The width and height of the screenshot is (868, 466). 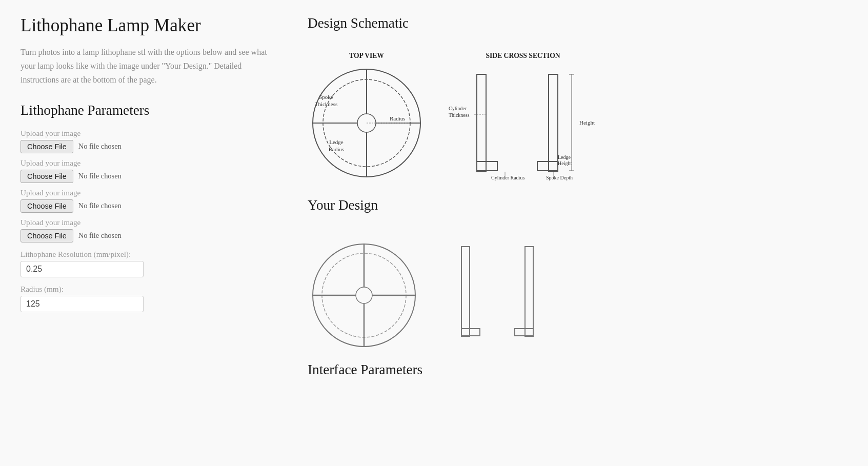 I want to click on file-upload-row-2: Choose File No file chosen, so click(x=149, y=176).